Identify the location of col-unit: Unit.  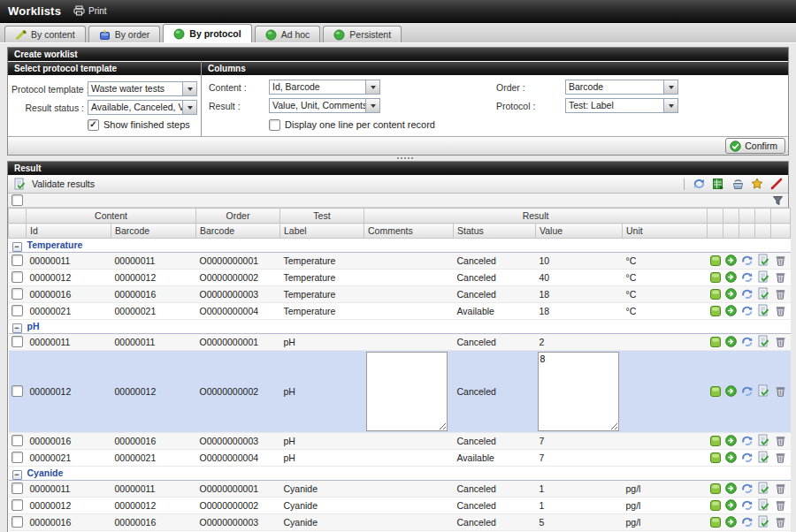
(665, 232).